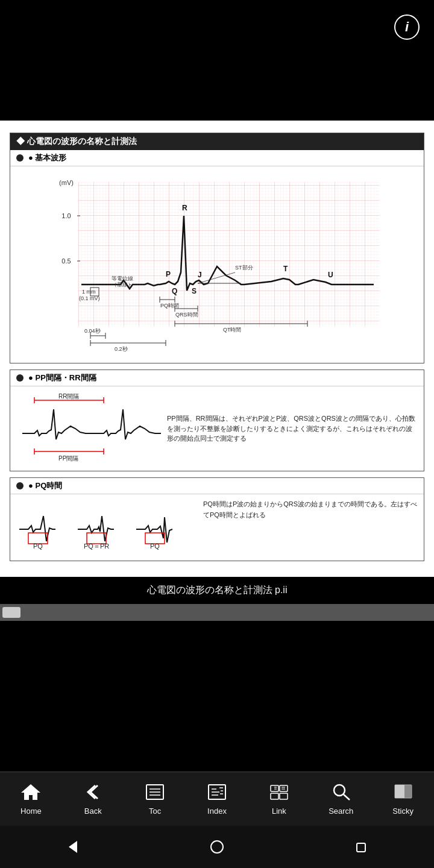 The width and height of the screenshot is (434, 868). I want to click on pq-content: PQ PQ＝PR, so click(217, 527).